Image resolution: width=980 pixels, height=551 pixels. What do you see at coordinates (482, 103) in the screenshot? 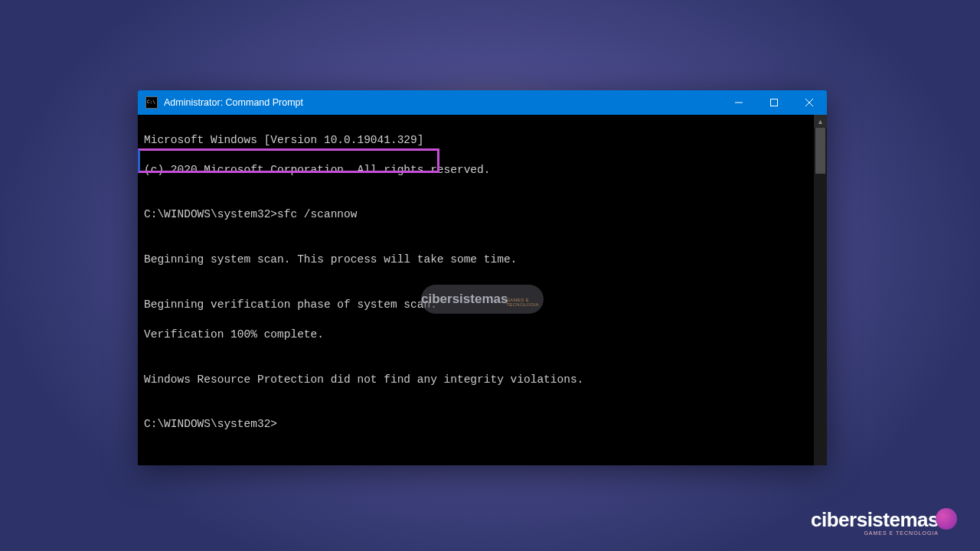
I see `titlebar: Administrator: Command Prompt` at bounding box center [482, 103].